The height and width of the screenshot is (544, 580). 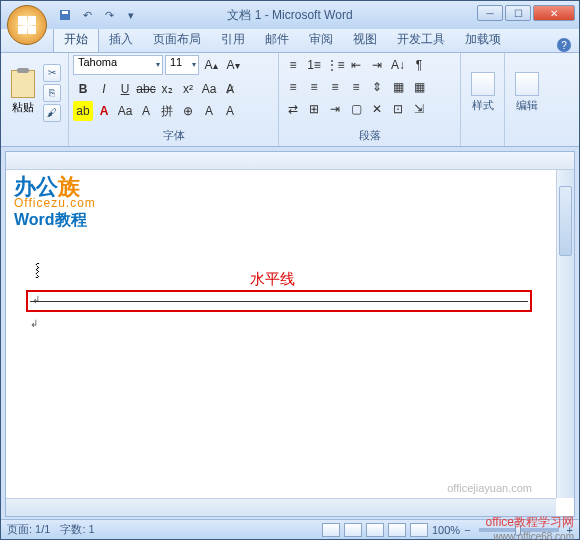 I want to click on font-name-select: Tahoma▾, so click(x=118, y=65).